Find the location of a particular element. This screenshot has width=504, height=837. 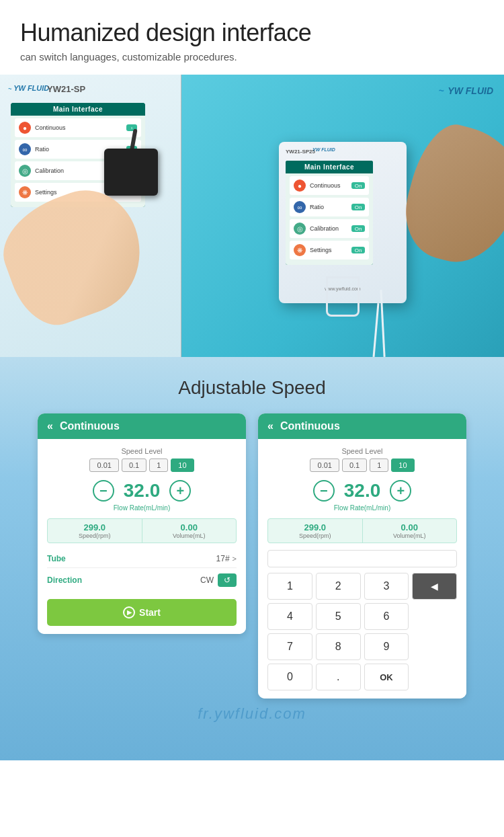

menu-label-r-ratio: Ratio is located at coordinates (329, 207).